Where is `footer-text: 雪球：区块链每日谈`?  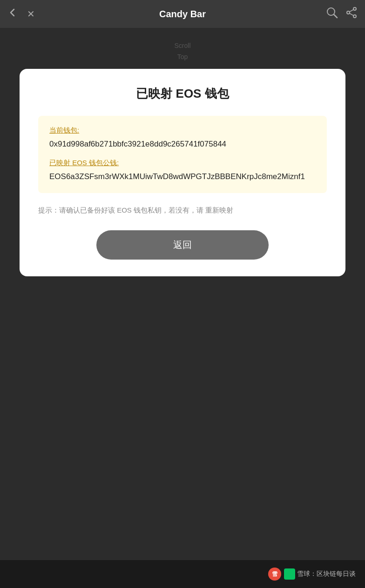 footer-text: 雪球：区块链每日谈 is located at coordinates (326, 574).